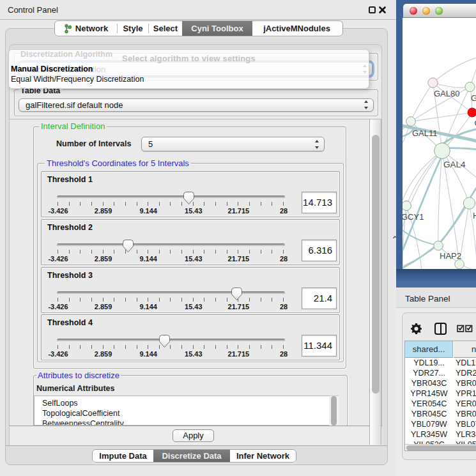 This screenshot has height=476, width=476. I want to click on svg-text: GCY1, so click(413, 217).